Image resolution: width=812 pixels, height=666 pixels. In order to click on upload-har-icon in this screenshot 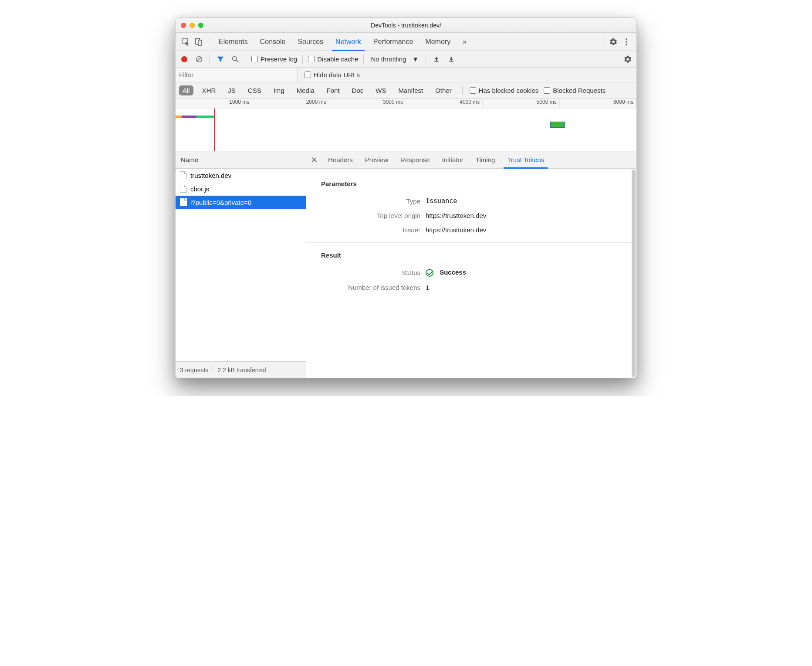, I will do `click(436, 59)`.